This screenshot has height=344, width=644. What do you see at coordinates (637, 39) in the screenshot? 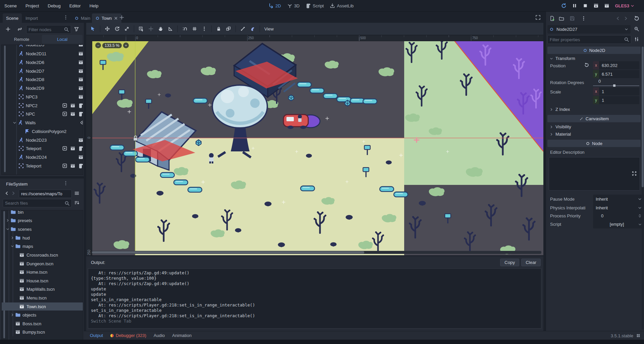
I see `property-tools-icon` at bounding box center [637, 39].